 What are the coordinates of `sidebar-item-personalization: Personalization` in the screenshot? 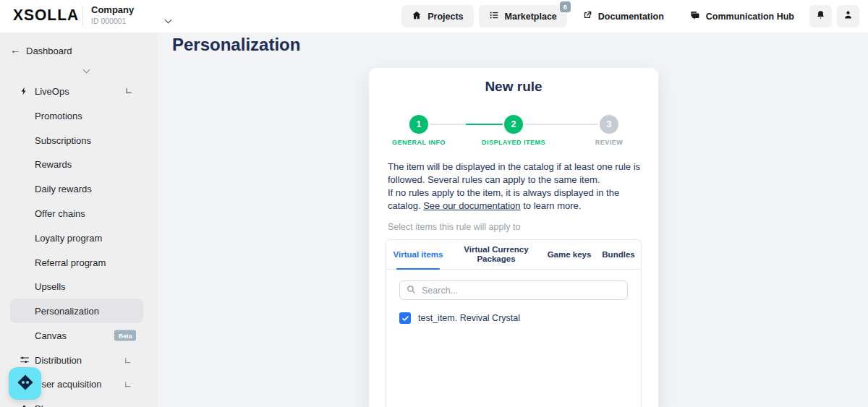 It's located at (77, 311).